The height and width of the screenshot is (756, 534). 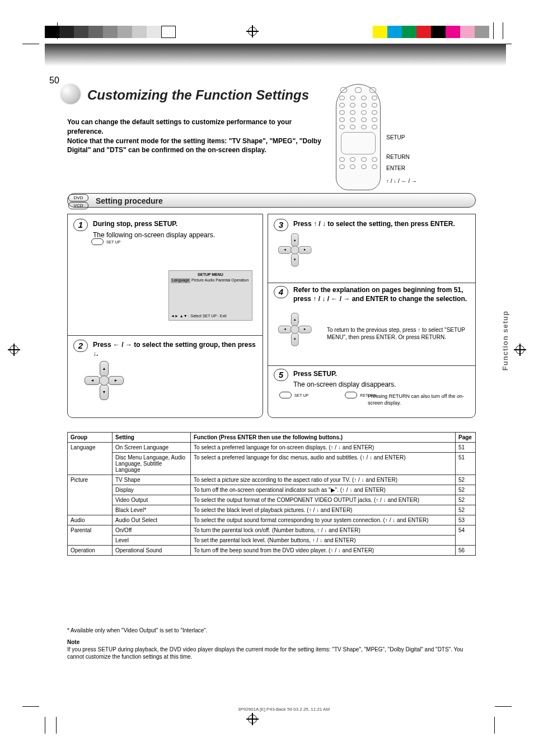 I want to click on screen-item-1: Picture, so click(x=198, y=280).